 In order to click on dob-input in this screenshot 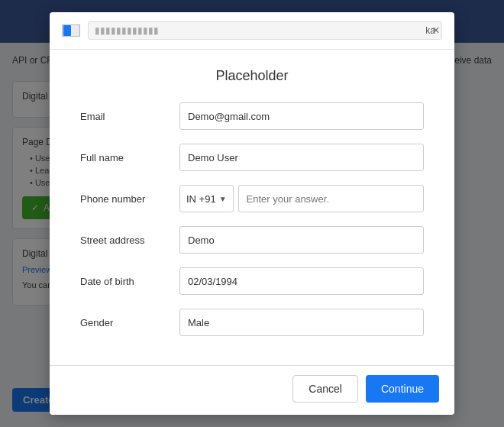, I will do `click(302, 281)`.